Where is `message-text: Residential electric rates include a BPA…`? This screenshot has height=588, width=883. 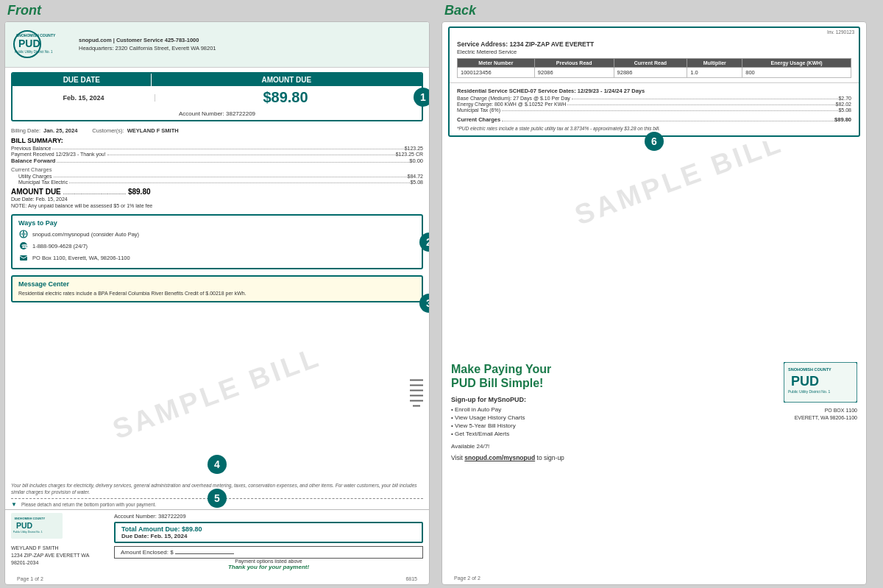
message-text: Residential electric rates include a BPA… is located at coordinates (217, 294).